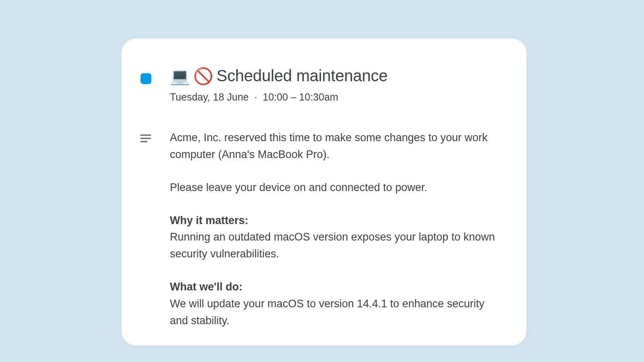 This screenshot has width=644, height=362. Describe the element at coordinates (324, 85) in the screenshot. I see `title-row: 💻🚫 Scheduled maintenance Tuesday, 18 Jun…` at that location.